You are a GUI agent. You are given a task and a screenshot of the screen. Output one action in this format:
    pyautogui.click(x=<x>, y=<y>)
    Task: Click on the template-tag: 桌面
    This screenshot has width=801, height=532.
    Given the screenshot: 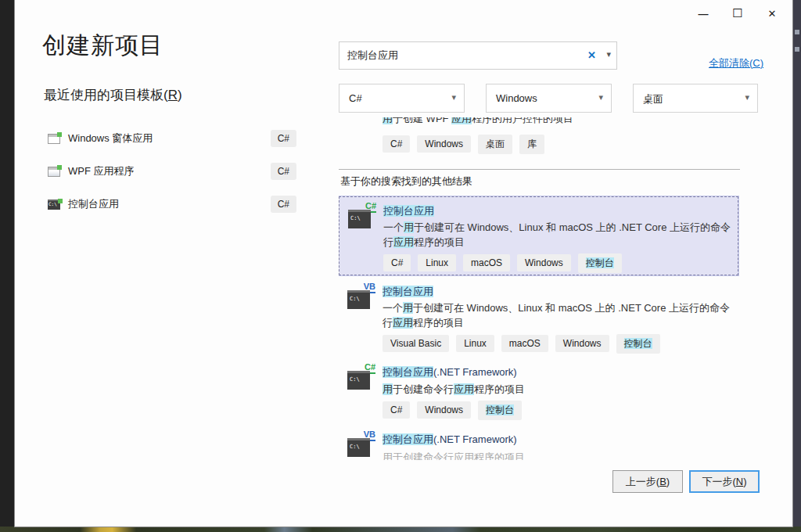 What is the action you would take?
    pyautogui.click(x=495, y=144)
    